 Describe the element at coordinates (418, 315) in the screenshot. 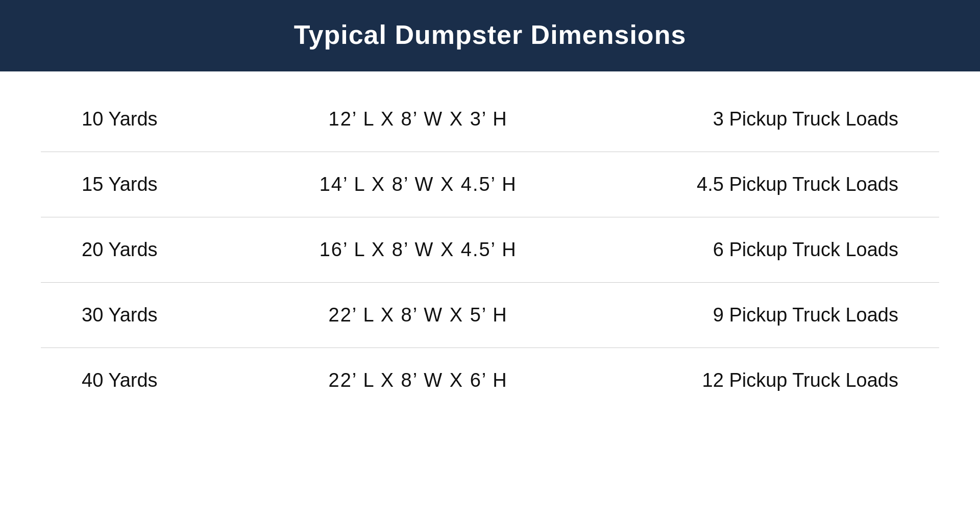

I see `dumpster-dimensions: 22’ L X 8’ W X 5’ H` at that location.